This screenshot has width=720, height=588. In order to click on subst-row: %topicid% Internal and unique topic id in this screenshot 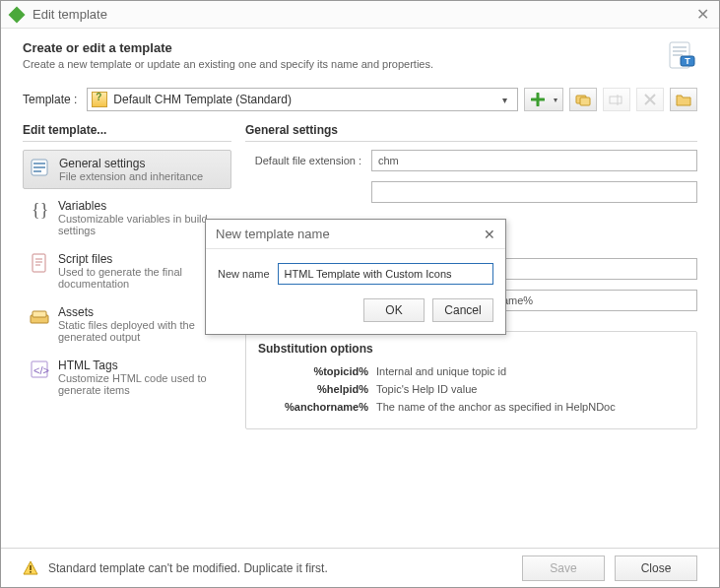, I will do `click(471, 371)`.